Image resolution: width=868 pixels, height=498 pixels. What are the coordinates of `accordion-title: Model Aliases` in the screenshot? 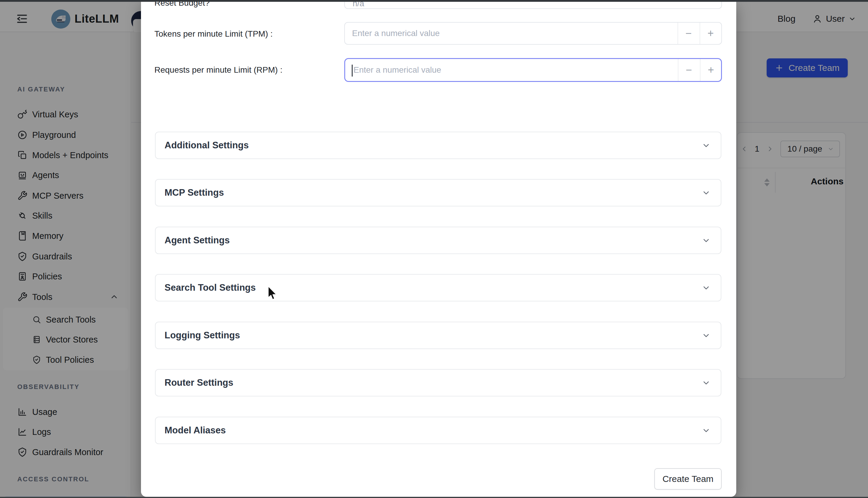 It's located at (195, 430).